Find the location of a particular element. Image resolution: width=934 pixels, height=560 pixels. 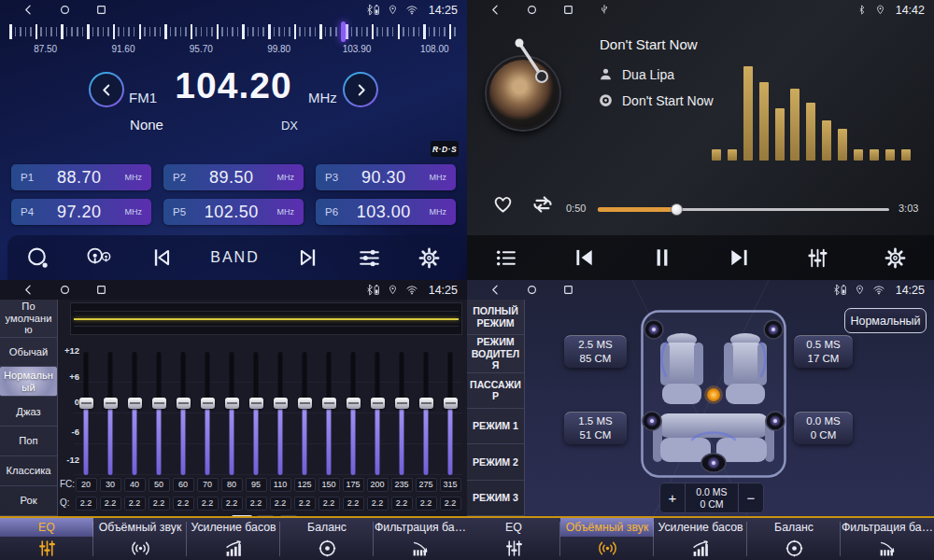

fc-value: 110 is located at coordinates (280, 485).